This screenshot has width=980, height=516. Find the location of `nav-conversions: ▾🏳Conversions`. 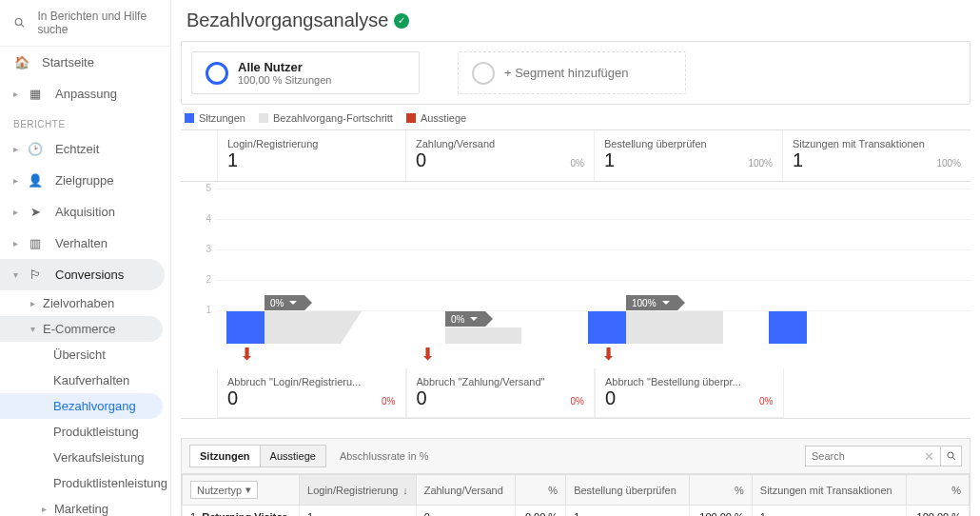

nav-conversions: ▾🏳Conversions is located at coordinates (82, 274).